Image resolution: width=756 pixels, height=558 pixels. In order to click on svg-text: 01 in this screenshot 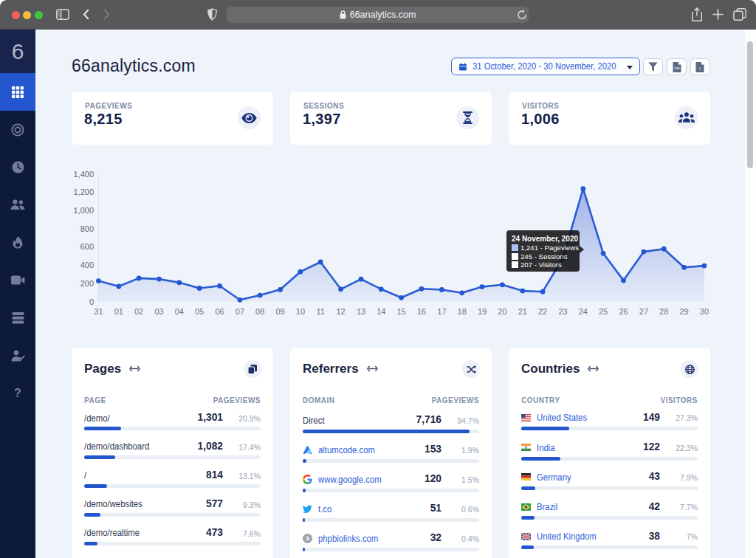, I will do `click(119, 311)`.